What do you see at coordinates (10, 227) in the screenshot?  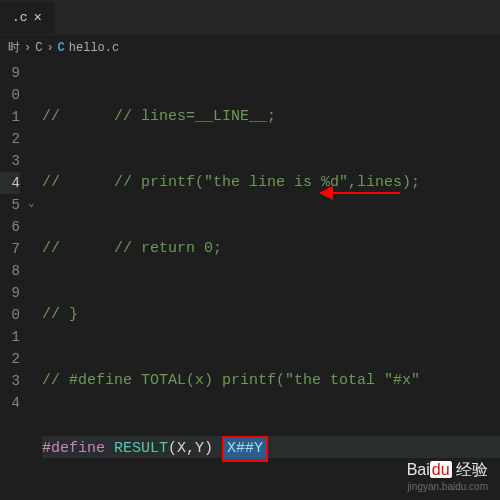 I see `line-number: 6` at bounding box center [10, 227].